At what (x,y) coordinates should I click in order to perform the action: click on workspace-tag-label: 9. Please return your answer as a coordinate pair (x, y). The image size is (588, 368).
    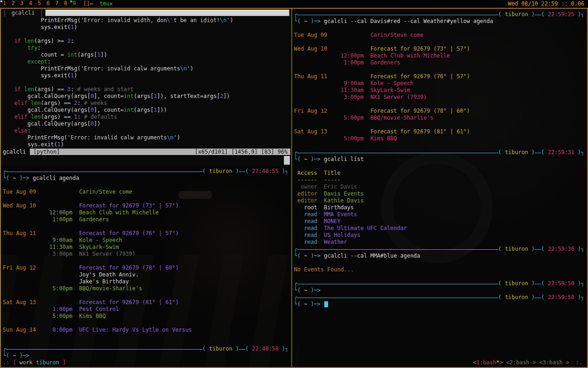
    Looking at the image, I should click on (74, 3).